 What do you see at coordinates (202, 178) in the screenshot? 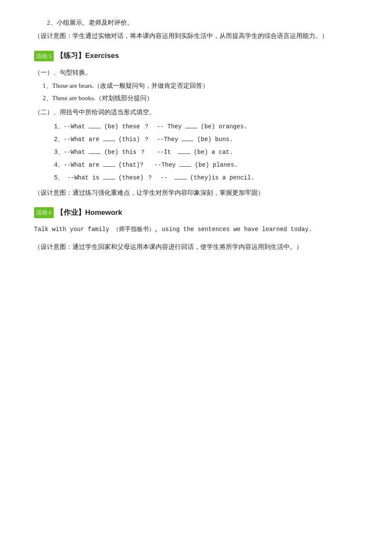
I see `fill-blank-5: 5、 --What is (these) ？ -- (they)is a pen…` at bounding box center [202, 178].